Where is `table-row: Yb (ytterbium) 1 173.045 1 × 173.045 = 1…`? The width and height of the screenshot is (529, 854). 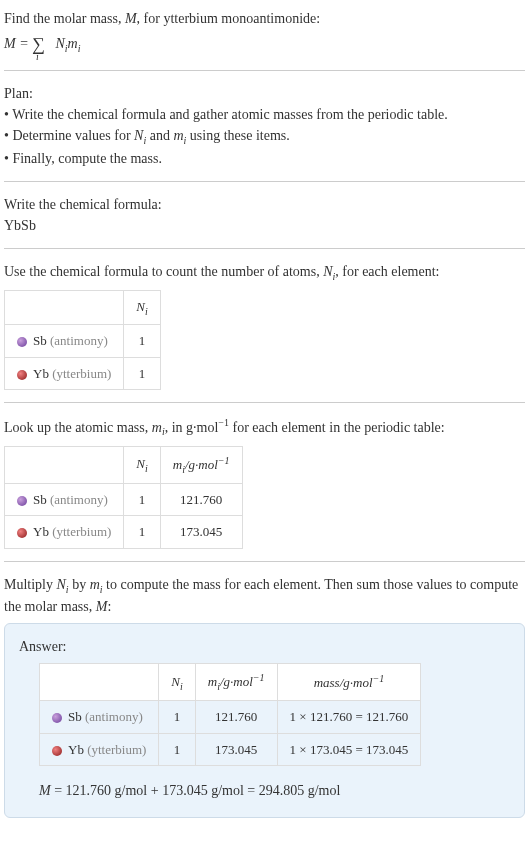 table-row: Yb (ytterbium) 1 173.045 1 × 173.045 = 1… is located at coordinates (230, 750).